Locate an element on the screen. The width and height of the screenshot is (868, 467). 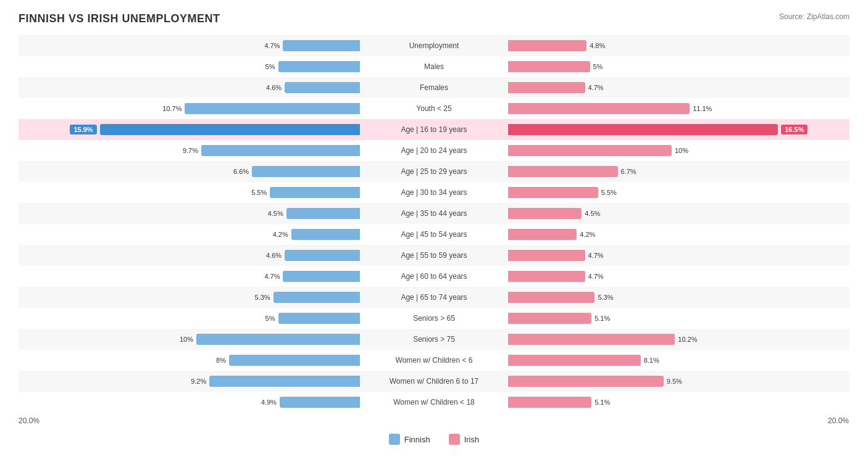
bar-label: Women w/ Children 6 to 17 is located at coordinates (434, 381).